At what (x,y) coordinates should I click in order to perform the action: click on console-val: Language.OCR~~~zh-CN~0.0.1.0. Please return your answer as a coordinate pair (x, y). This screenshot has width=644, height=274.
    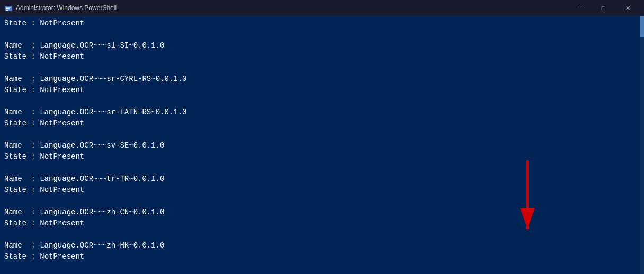
    Looking at the image, I should click on (102, 212).